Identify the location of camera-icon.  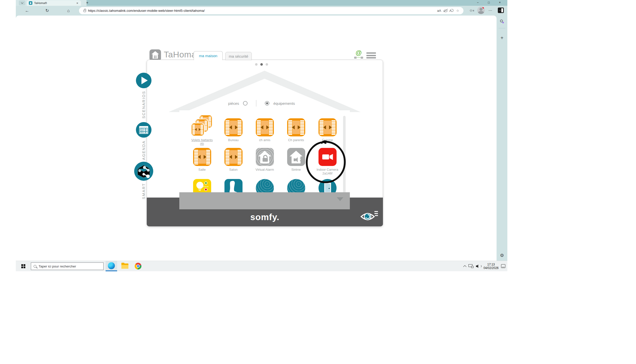
(328, 157).